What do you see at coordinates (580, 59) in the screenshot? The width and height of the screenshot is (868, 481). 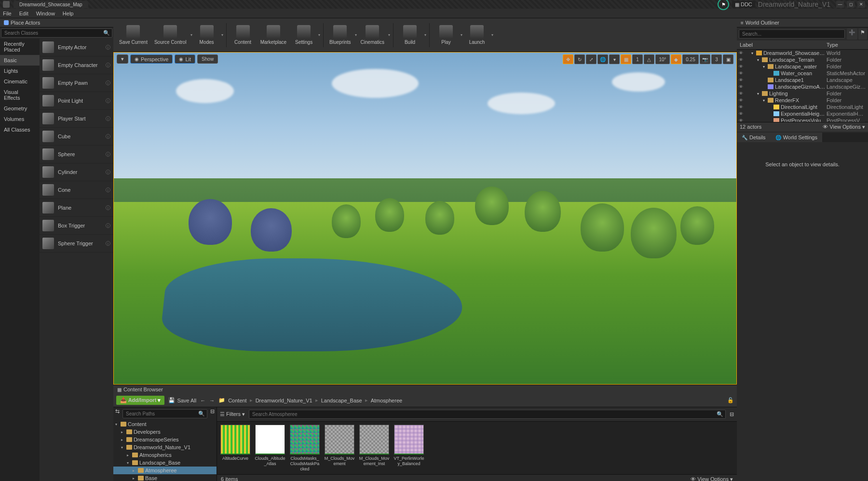 I see `rotate-gizmo-icon: ↻` at bounding box center [580, 59].